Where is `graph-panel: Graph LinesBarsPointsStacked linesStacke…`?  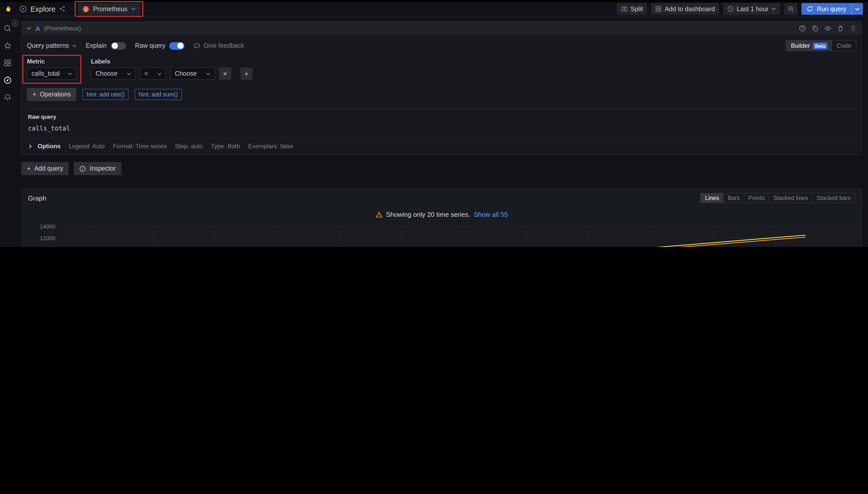 graph-panel: Graph LinesBarsPointsStacked linesStacke… is located at coordinates (441, 218).